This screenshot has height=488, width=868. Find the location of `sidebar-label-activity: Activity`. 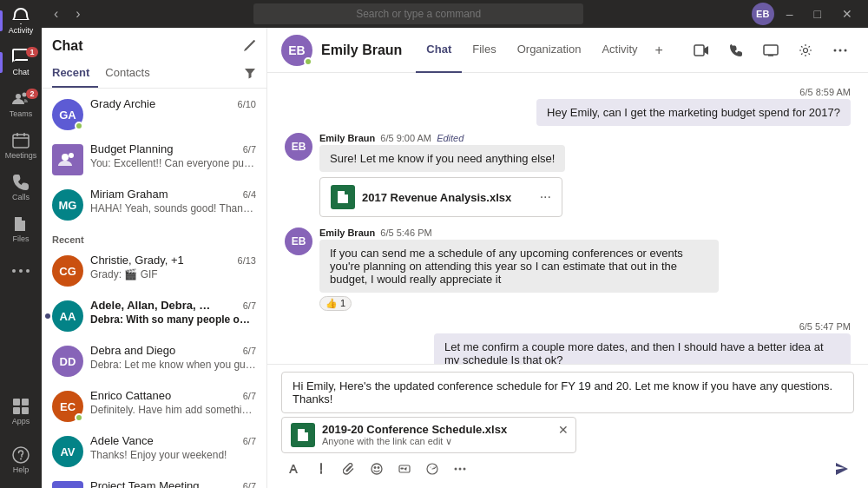

sidebar-label-activity: Activity is located at coordinates (21, 30).